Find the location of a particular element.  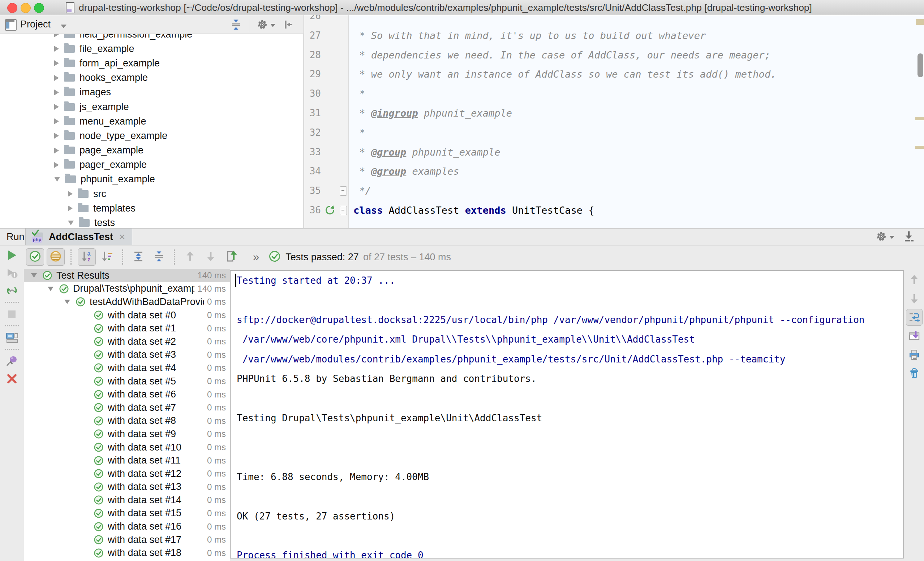

test-tree-row: with data set #100 ms is located at coordinates (127, 447).